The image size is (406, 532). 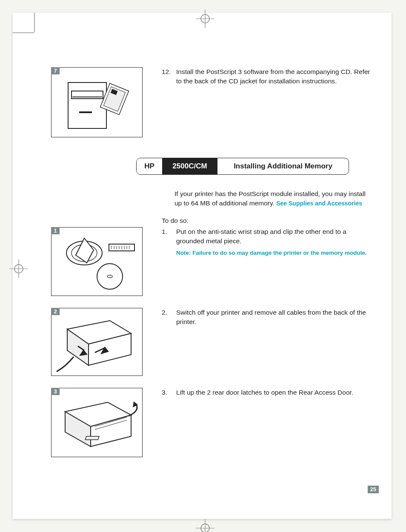 I want to click on figure-1: 1, so click(x=97, y=262).